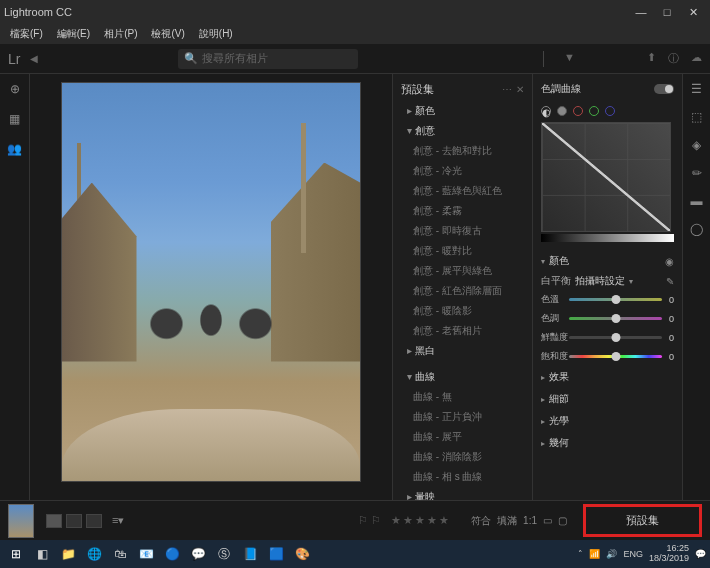 This screenshot has height=568, width=710. Describe the element at coordinates (594, 111) in the screenshot. I see `curve-green-dot` at that location.